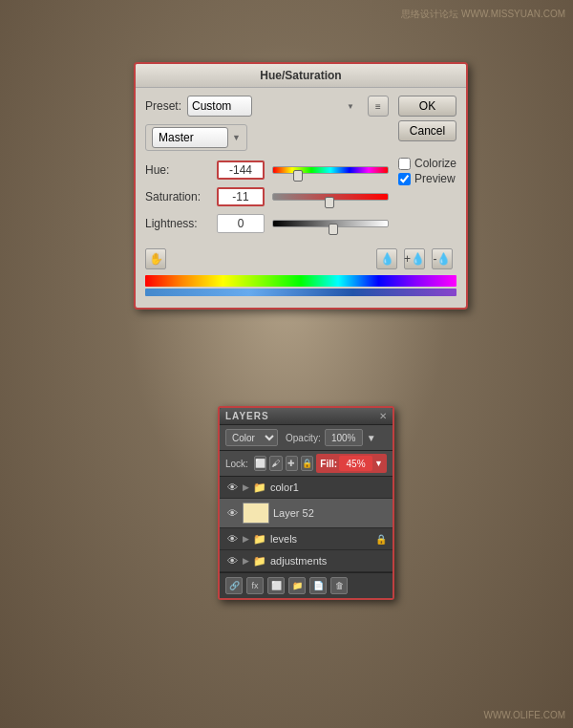  What do you see at coordinates (344, 438) in the screenshot?
I see `opacity-input` at bounding box center [344, 438].